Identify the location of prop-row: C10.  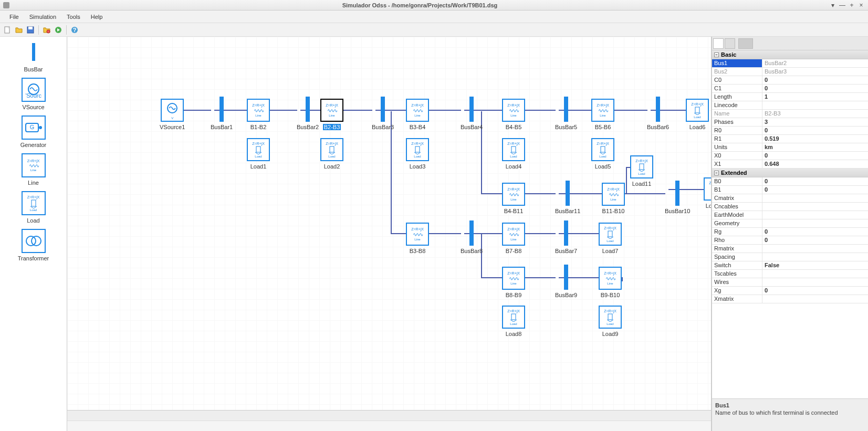
(790, 89).